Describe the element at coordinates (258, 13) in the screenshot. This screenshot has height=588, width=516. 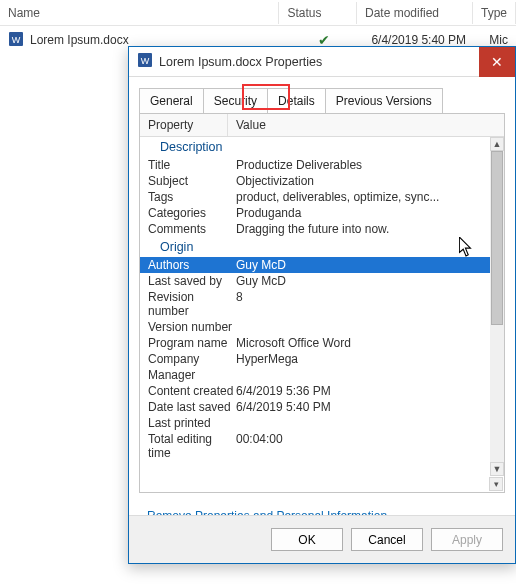
I see `explorer-column-header: Name Status Date modified Type` at that location.